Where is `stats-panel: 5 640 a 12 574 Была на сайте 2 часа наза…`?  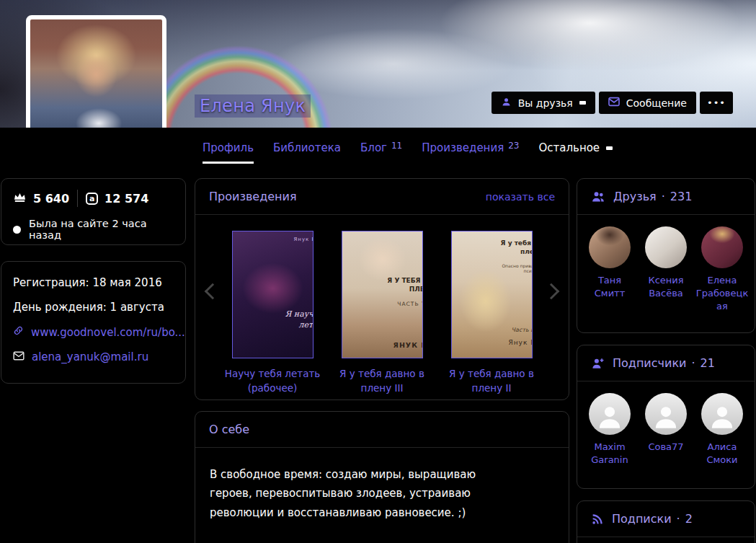 stats-panel: 5 640 a 12 574 Была на сайте 2 часа наза… is located at coordinates (94, 212).